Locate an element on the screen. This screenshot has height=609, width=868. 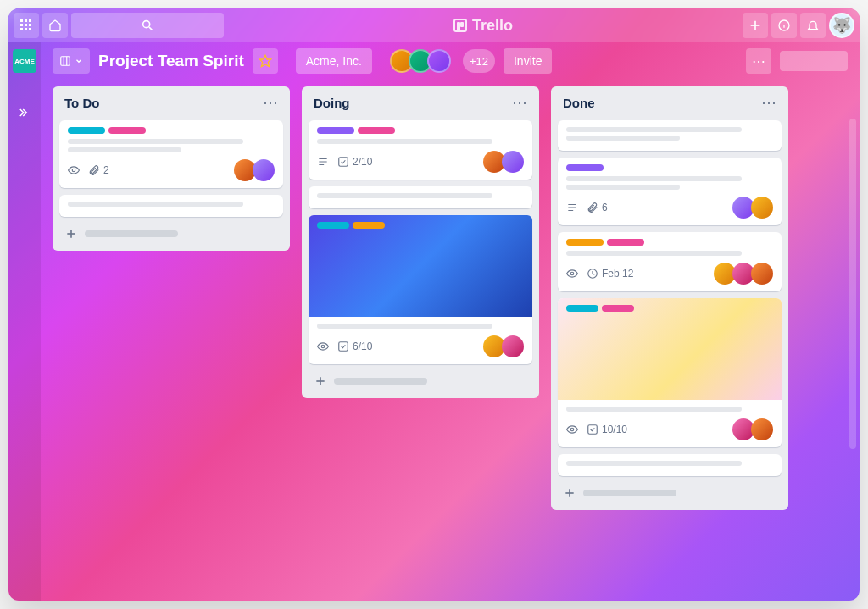
home-button is located at coordinates (55, 25).